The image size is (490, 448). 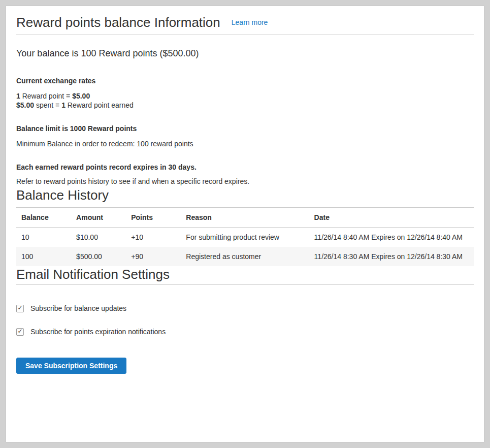 What do you see at coordinates (44, 257) in the screenshot?
I see `cell-balance: 100` at bounding box center [44, 257].